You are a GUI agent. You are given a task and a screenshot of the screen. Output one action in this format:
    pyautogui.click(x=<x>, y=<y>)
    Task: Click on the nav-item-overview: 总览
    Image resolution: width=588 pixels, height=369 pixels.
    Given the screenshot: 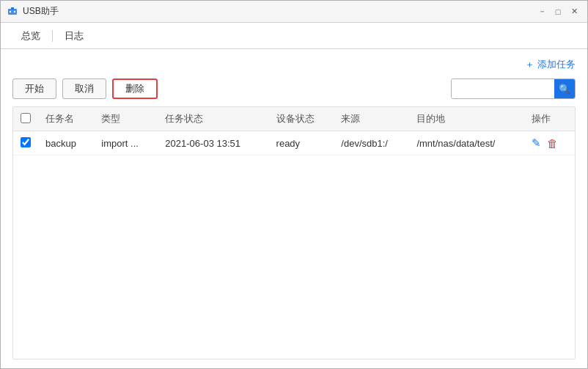 What is the action you would take?
    pyautogui.click(x=31, y=36)
    